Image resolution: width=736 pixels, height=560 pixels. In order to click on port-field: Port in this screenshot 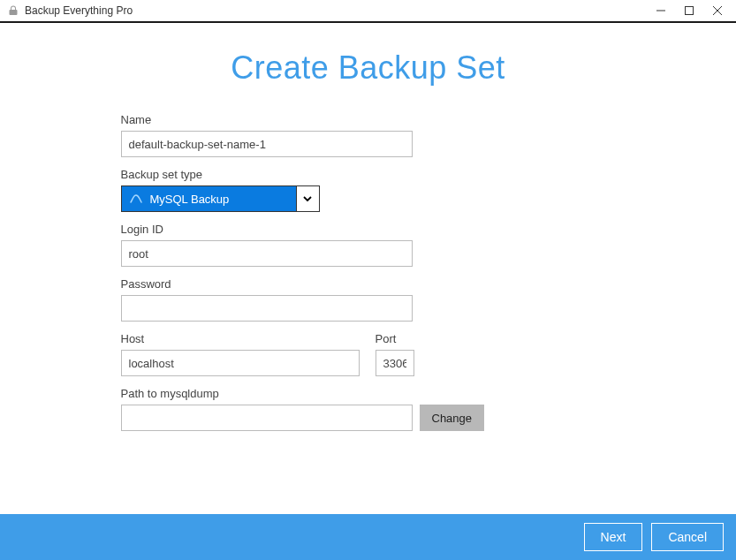, I will do `click(395, 354)`.